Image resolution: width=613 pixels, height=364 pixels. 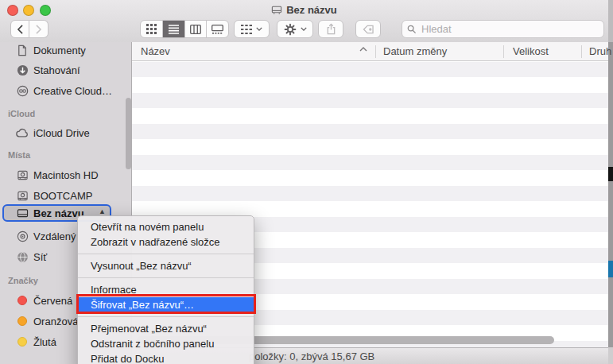 What do you see at coordinates (165, 343) in the screenshot?
I see `menu-item-odstranit-z-bocniho-panelu: Odstranit z bočního panelu` at bounding box center [165, 343].